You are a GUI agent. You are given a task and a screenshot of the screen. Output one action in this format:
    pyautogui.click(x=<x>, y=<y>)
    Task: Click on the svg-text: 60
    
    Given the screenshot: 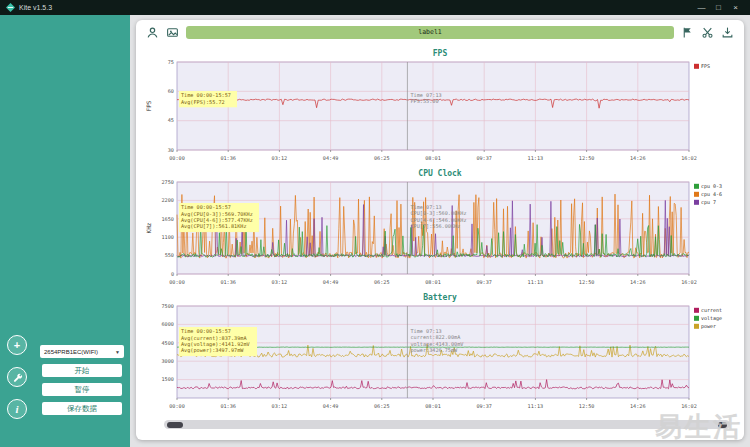 What is the action you would take?
    pyautogui.click(x=171, y=91)
    